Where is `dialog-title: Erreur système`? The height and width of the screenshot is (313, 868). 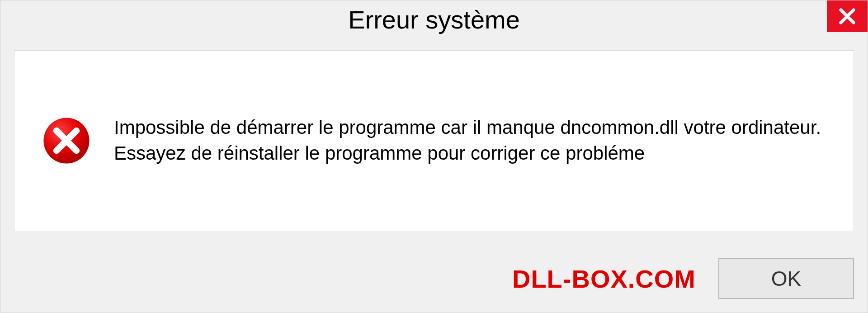 dialog-title: Erreur système is located at coordinates (434, 20).